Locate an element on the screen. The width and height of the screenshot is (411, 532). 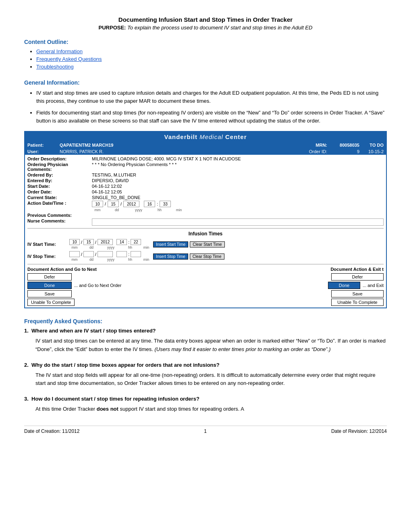
general-information-list: IV start and stop times are used to capt… is located at coordinates (212, 107).